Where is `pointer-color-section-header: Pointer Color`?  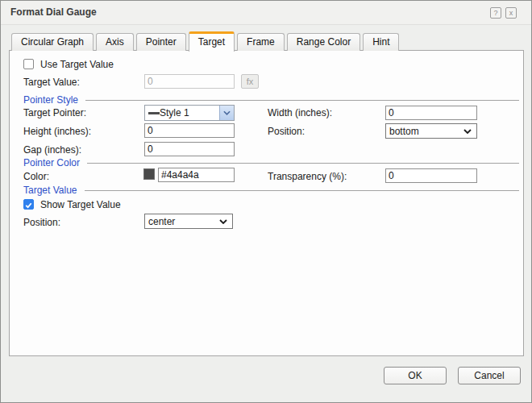
pointer-color-section-header: Pointer Color is located at coordinates (271, 163).